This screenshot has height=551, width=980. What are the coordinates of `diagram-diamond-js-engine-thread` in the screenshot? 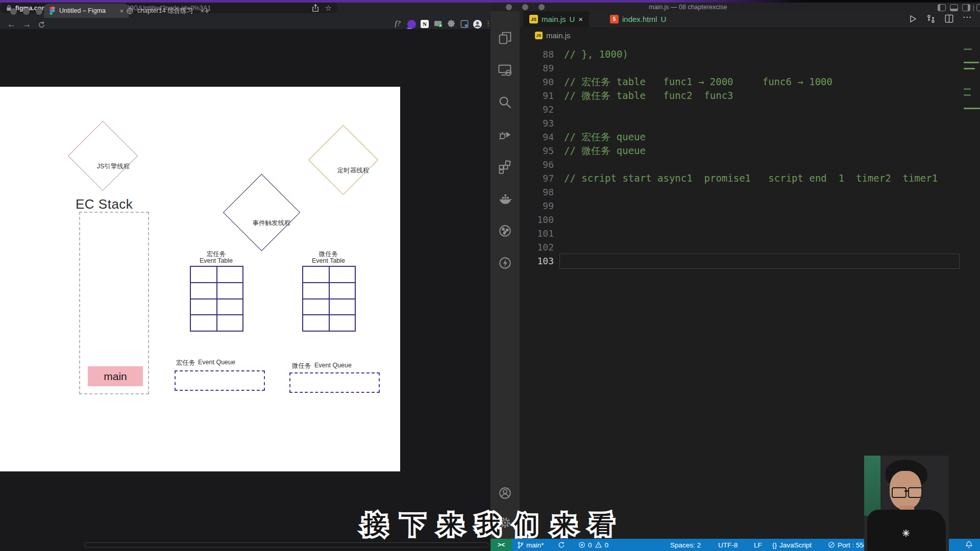 It's located at (103, 156).